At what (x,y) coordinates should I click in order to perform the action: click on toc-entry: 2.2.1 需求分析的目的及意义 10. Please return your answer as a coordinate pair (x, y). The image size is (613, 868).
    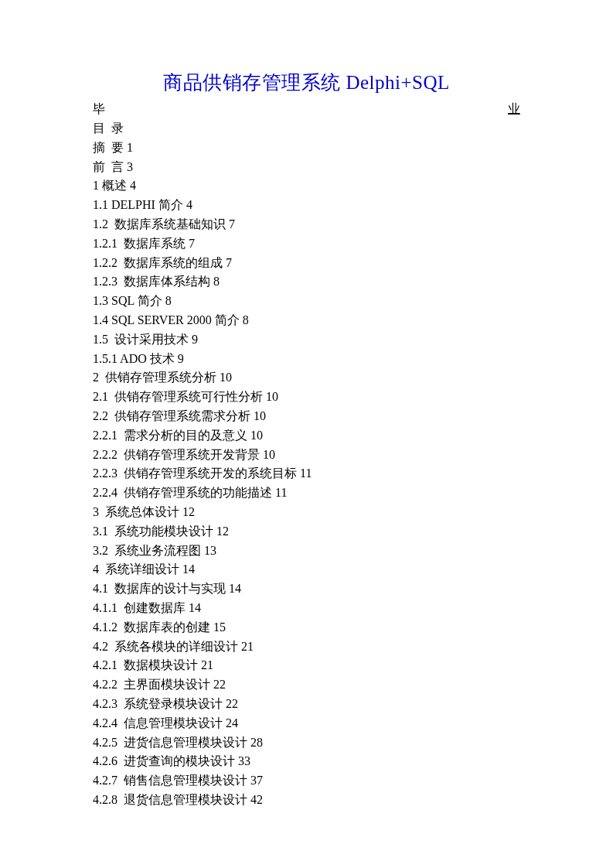
    Looking at the image, I should click on (306, 436).